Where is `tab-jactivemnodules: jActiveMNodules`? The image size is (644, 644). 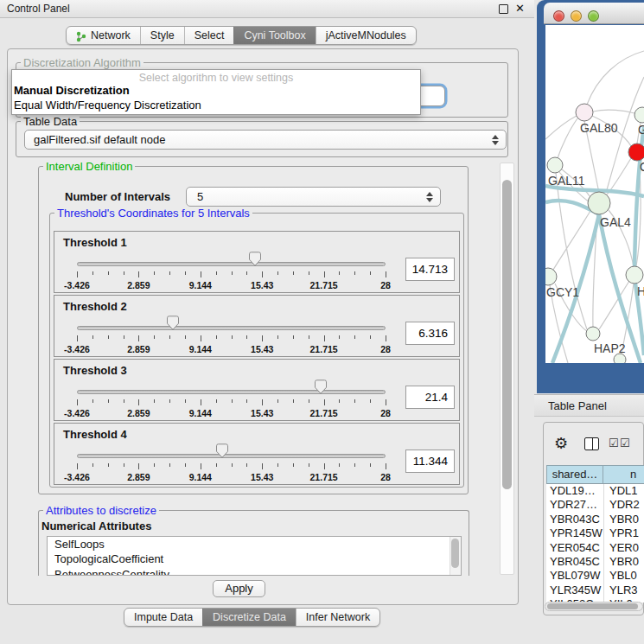 tab-jactivemnodules: jActiveMNodules is located at coordinates (366, 35).